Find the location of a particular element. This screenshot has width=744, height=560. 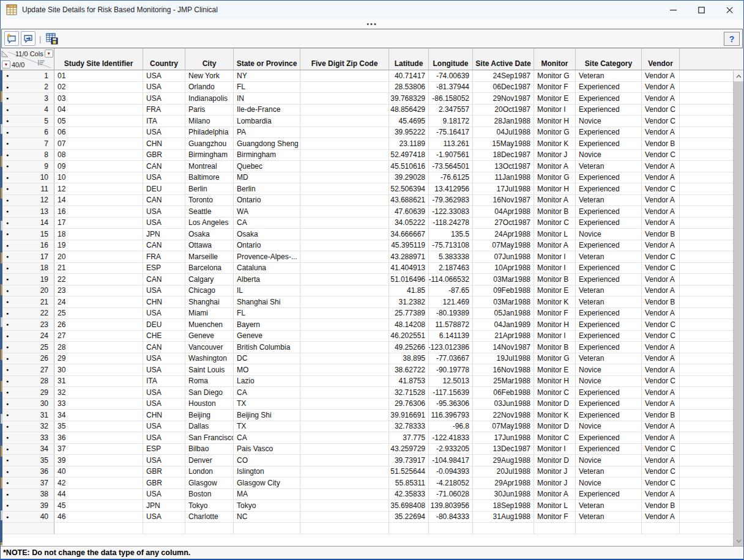

cell: 24Apr1988 is located at coordinates (504, 234).